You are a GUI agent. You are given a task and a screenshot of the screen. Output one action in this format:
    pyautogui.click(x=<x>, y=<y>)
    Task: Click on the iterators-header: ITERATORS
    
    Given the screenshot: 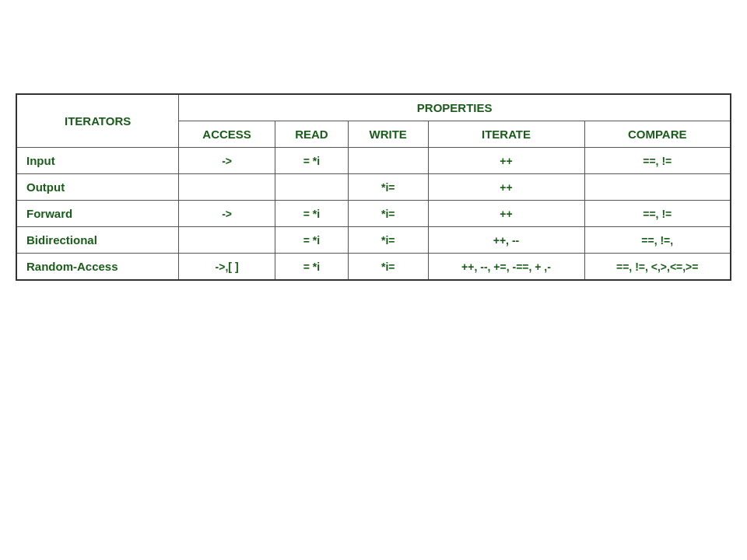 What is the action you would take?
    pyautogui.click(x=98, y=121)
    